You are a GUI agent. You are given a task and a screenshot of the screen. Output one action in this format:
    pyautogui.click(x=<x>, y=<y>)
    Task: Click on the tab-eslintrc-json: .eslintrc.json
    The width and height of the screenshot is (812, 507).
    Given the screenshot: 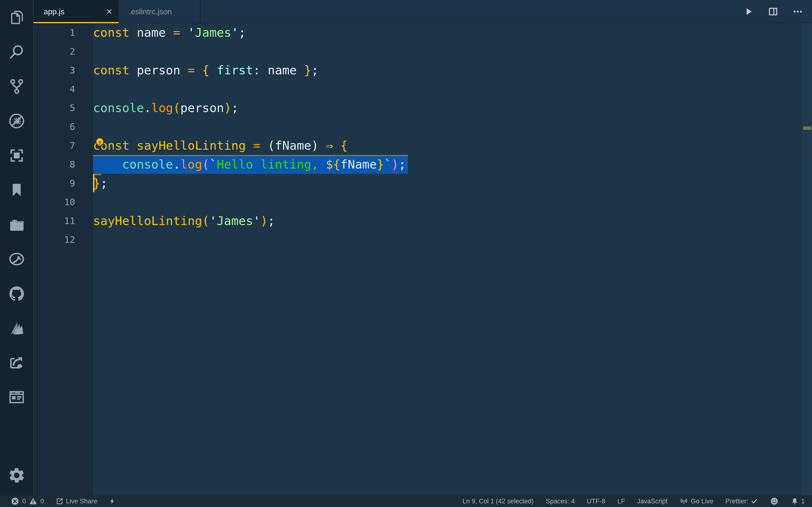 What is the action you would take?
    pyautogui.click(x=160, y=11)
    